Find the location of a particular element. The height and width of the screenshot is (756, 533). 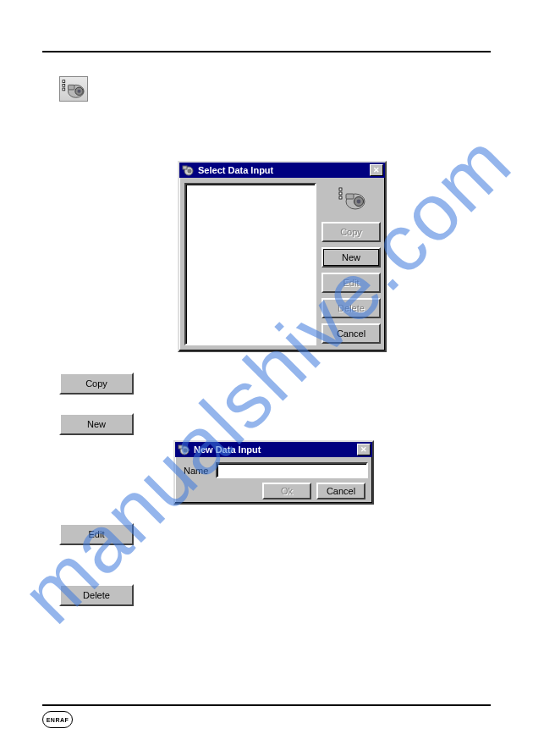

dialog-title: Select Data Input is located at coordinates (235, 170).